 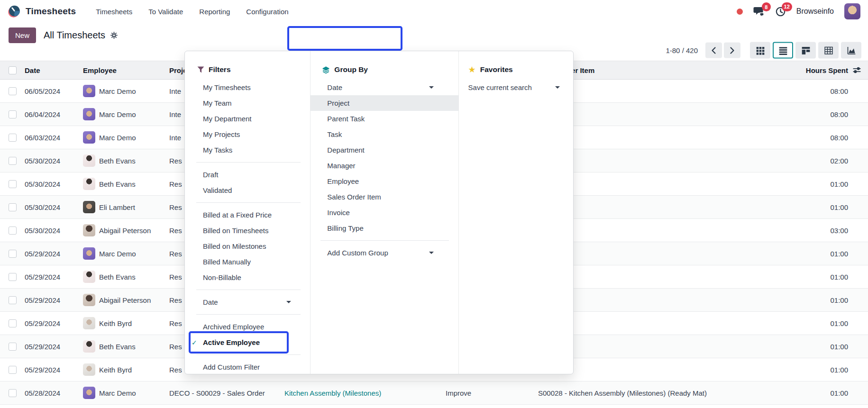 I want to click on filters-title: Filters, so click(x=220, y=70).